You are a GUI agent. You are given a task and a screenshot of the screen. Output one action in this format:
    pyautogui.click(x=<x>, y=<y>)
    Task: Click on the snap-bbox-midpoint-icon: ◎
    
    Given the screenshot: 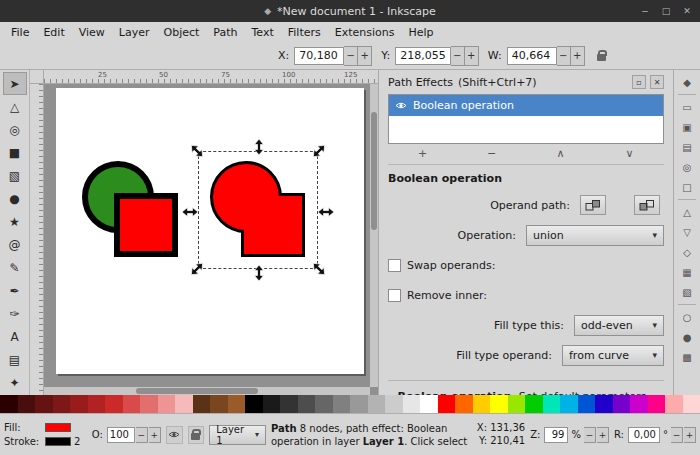 What is the action you would take?
    pyautogui.click(x=687, y=167)
    